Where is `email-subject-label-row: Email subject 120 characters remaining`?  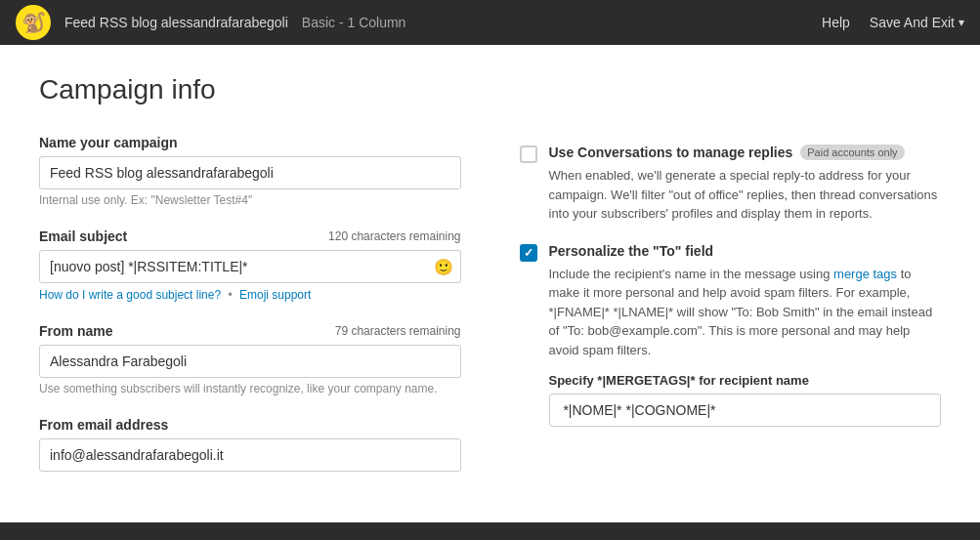
email-subject-label-row: Email subject 120 characters remaining is located at coordinates (250, 236).